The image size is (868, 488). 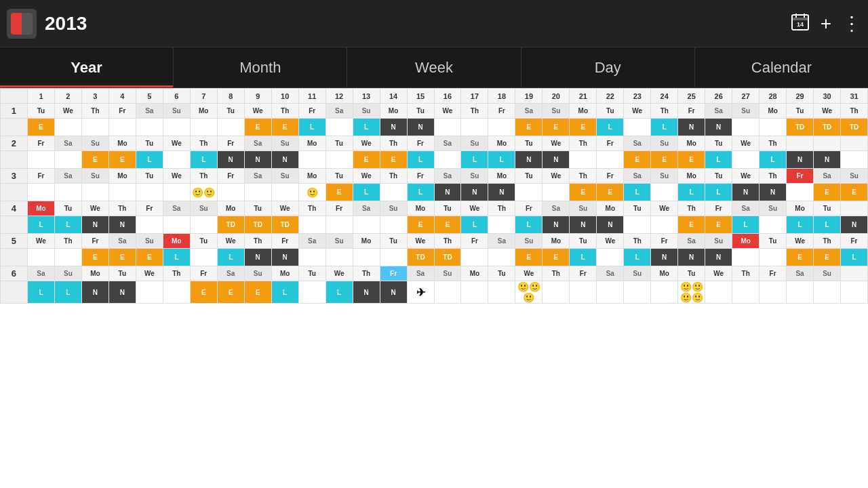 What do you see at coordinates (746, 176) in the screenshot?
I see `r3c27: We` at bounding box center [746, 176].